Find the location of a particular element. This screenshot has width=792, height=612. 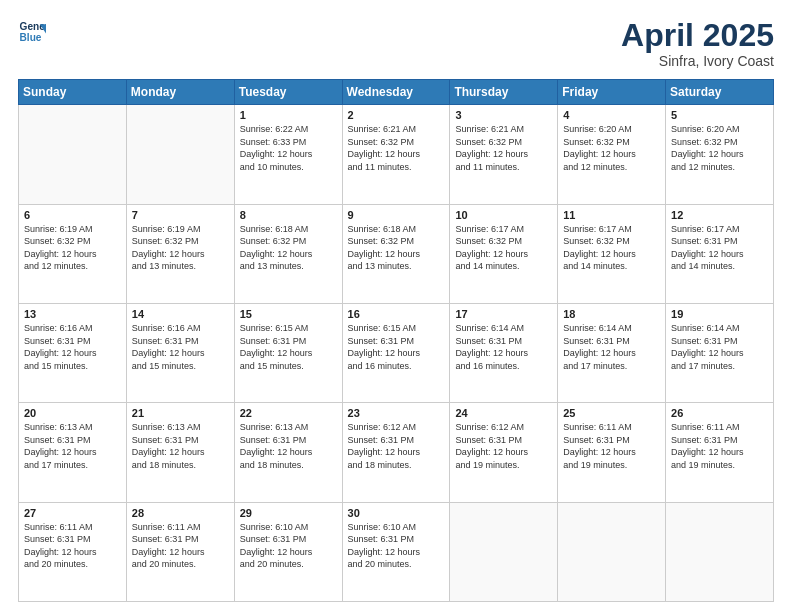

logo: General Blue is located at coordinates (32, 32).